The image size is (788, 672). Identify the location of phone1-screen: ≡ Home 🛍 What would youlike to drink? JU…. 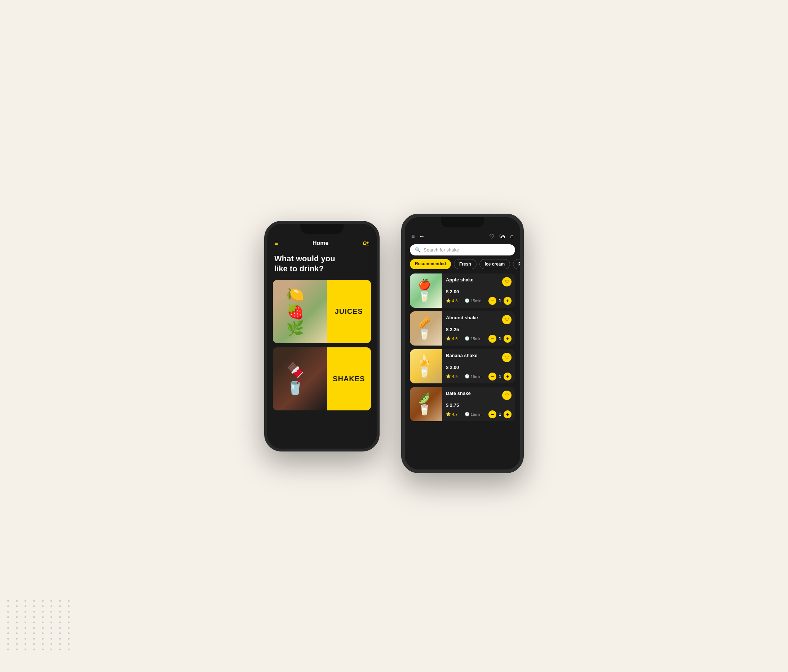
(322, 336).